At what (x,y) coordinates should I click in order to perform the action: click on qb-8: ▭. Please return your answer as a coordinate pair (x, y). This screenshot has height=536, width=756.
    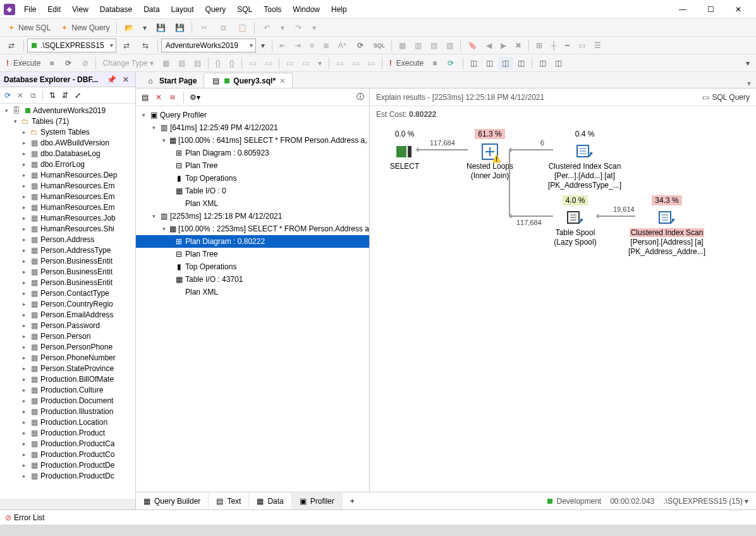
    Looking at the image, I should click on (290, 63).